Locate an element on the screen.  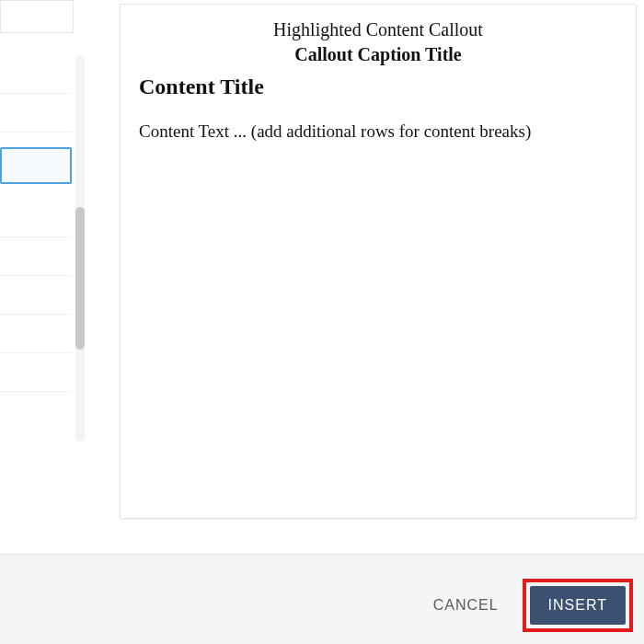
cancel-button: CANCEL is located at coordinates (466, 605).